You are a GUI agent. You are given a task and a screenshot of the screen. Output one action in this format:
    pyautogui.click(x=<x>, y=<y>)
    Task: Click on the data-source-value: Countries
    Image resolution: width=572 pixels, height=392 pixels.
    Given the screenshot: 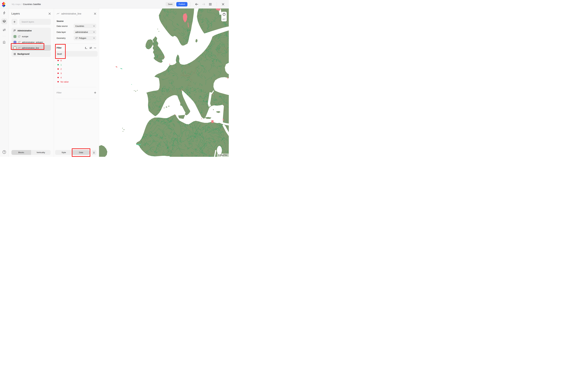 What is the action you would take?
    pyautogui.click(x=80, y=26)
    